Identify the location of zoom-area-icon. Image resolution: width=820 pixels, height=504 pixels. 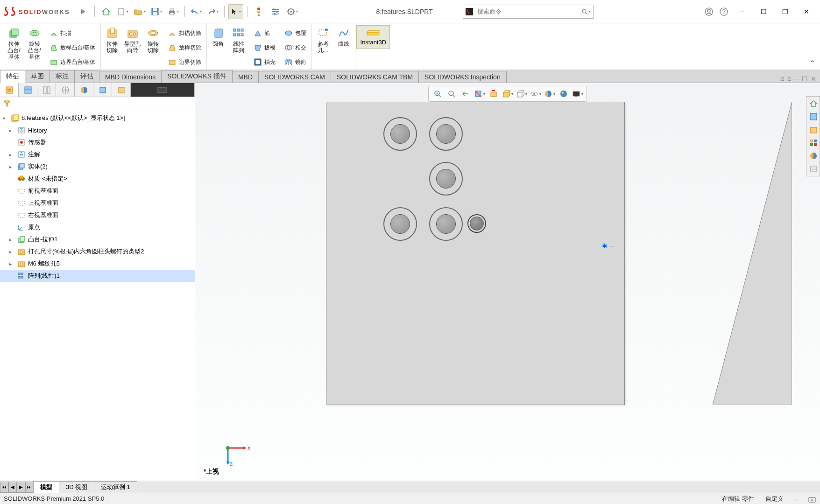
(452, 94).